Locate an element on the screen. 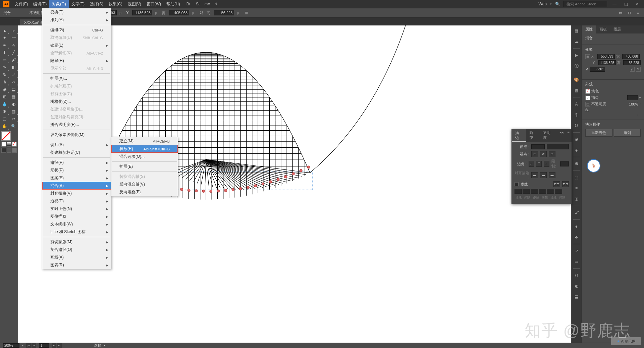  transform-icon: ⊞ is located at coordinates (246, 13).